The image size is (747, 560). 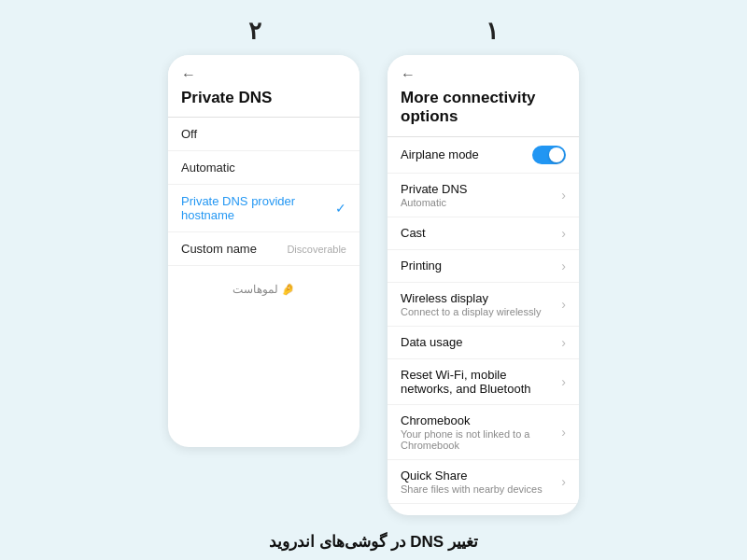 What do you see at coordinates (478, 432) in the screenshot?
I see `conn-item-chromebook-left: Chromebook Your phone is not linked to a…` at bounding box center [478, 432].